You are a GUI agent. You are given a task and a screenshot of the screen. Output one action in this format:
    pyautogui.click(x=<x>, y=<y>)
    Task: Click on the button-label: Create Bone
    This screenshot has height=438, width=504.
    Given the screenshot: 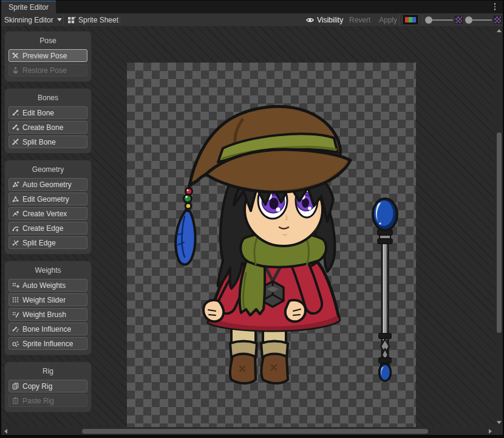 What is the action you would take?
    pyautogui.click(x=43, y=128)
    